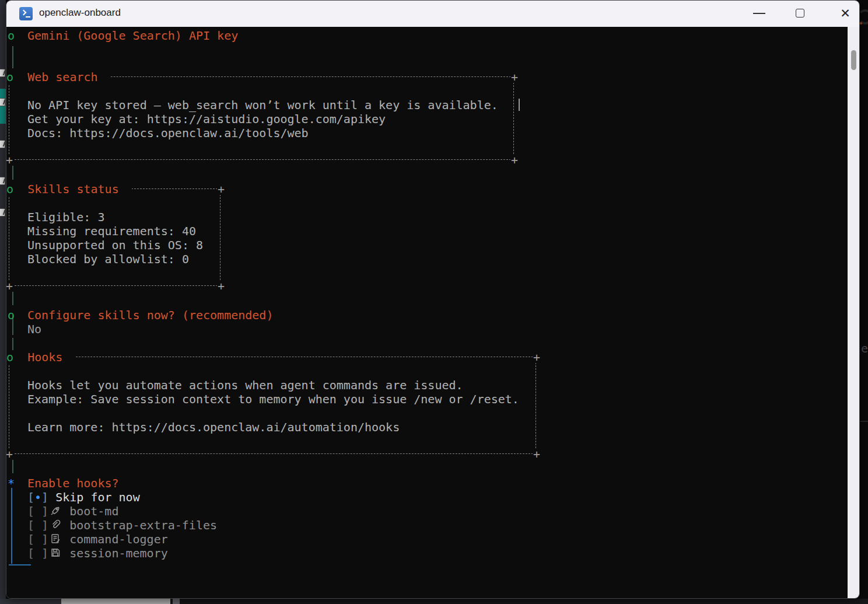  I want to click on web-search-docs-link: Docs: https://docs.openclaw.ai/tools/web, so click(168, 133).